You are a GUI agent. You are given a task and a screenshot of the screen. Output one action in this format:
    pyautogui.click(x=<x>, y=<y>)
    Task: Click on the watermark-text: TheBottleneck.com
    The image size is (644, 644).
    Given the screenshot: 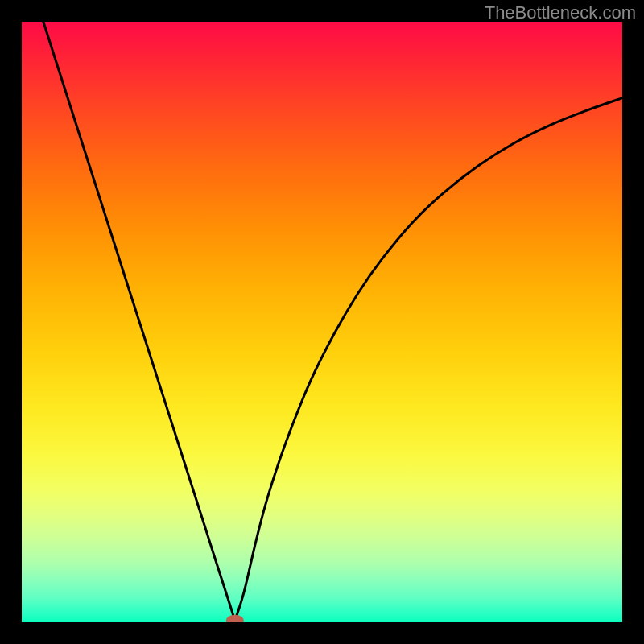 What is the action you would take?
    pyautogui.click(x=560, y=13)
    